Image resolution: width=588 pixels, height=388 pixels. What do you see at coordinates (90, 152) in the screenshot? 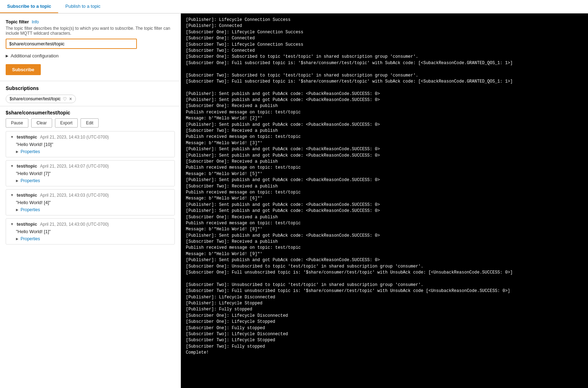
I see `message-properties-0: ▶ Properties` at bounding box center [90, 152].